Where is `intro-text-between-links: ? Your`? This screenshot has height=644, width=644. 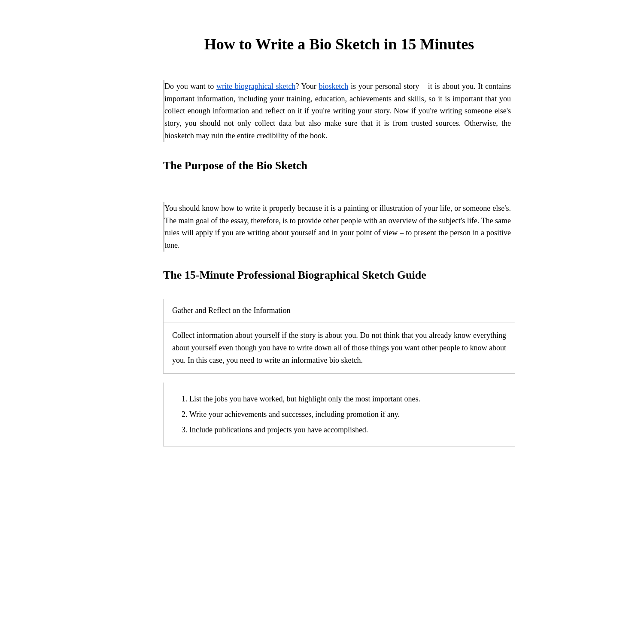
intro-text-between-links: ? Your is located at coordinates (307, 86).